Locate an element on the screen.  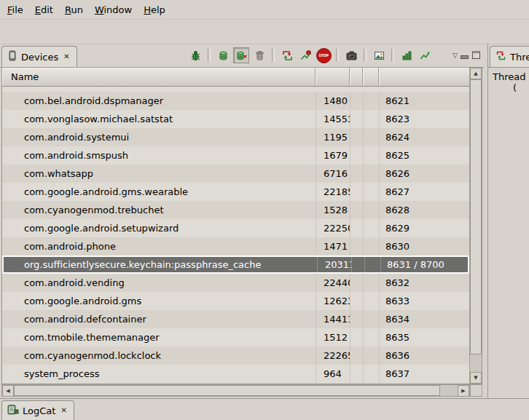
process-pid: 14553 is located at coordinates (332, 119).